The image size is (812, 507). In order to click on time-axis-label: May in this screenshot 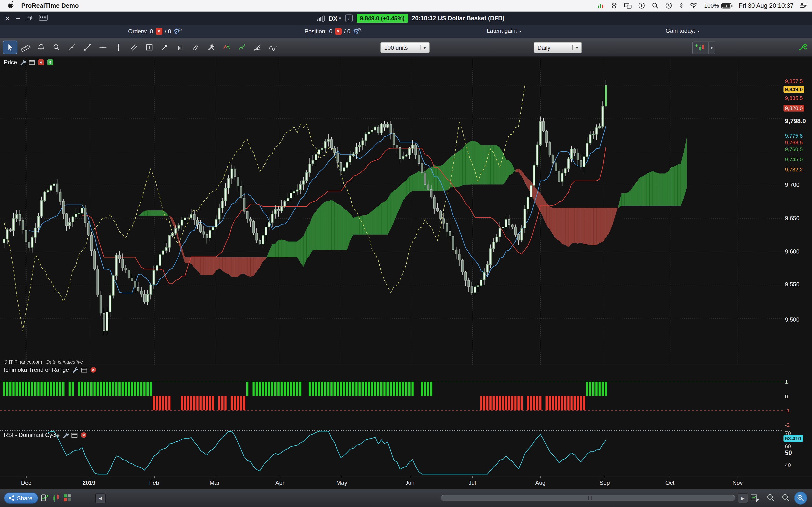, I will do `click(342, 483)`.